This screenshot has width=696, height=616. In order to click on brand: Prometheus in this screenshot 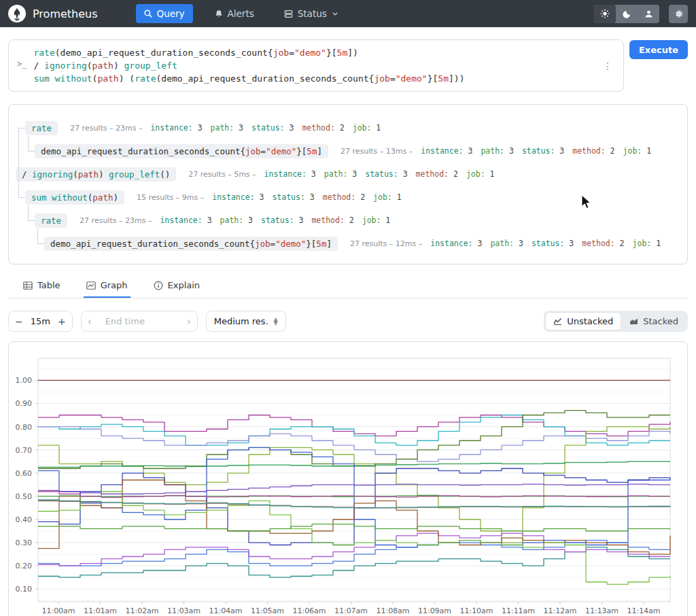, I will do `click(53, 14)`.